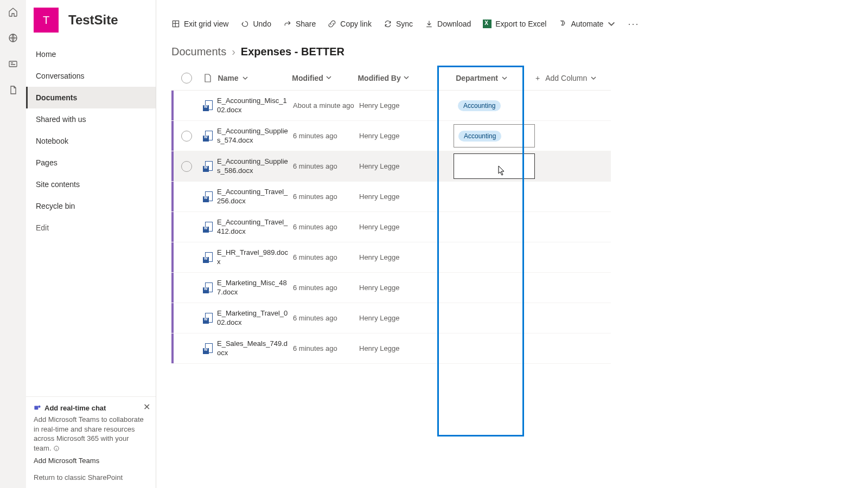 The image size is (868, 488). I want to click on copy-link-button: Copy link, so click(349, 24).